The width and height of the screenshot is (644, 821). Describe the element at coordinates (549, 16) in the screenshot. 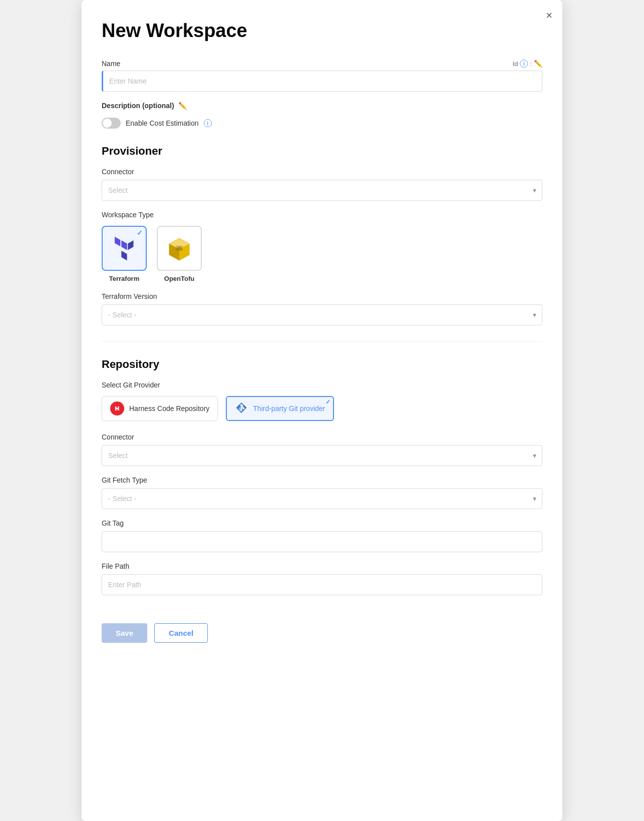

I see `close-button: ×` at that location.